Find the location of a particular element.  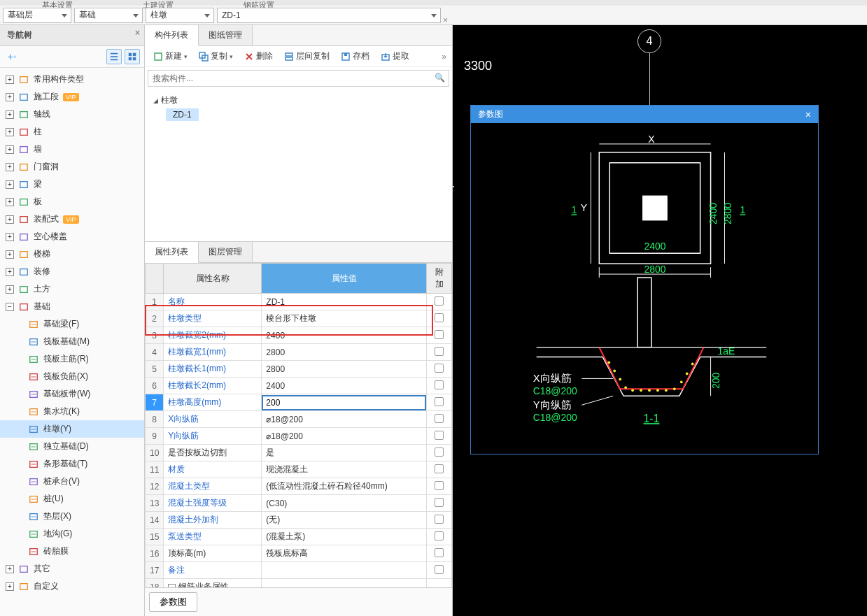

param-window-close-icon: × is located at coordinates (808, 115).